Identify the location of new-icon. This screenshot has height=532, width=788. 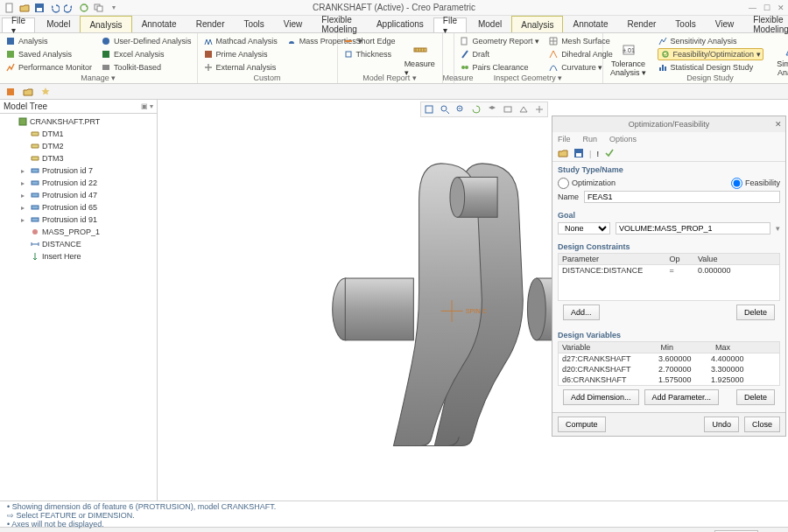
(10, 8).